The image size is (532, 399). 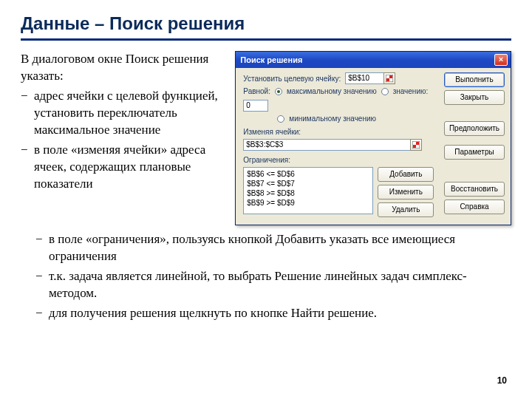 What do you see at coordinates (308, 191) in the screenshot?
I see `constraints-listbox: $B$6 <= $D$6 $B$7 <= $D$7 $B$8 >= $D$8 $…` at bounding box center [308, 191].